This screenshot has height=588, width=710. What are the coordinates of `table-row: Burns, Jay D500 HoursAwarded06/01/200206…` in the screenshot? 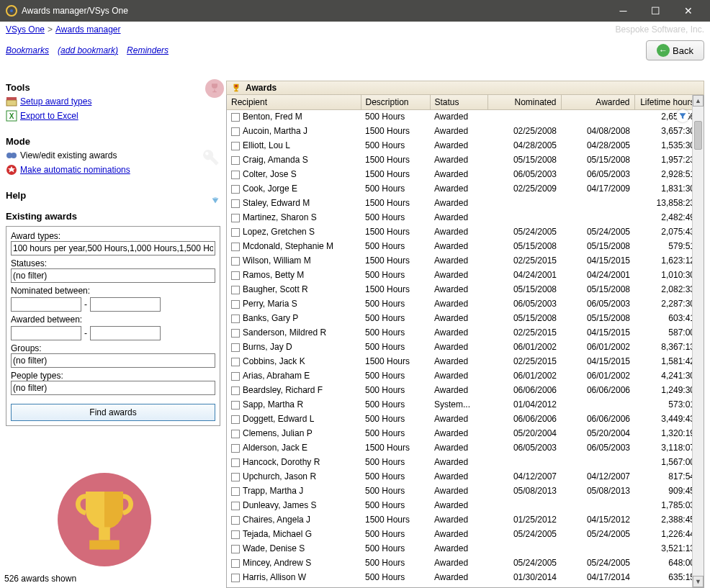 It's located at (459, 347).